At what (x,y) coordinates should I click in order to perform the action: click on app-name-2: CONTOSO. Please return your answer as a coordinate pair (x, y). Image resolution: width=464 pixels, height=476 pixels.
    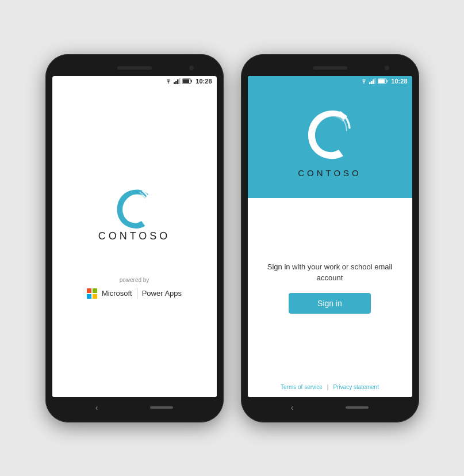
    Looking at the image, I should click on (330, 173).